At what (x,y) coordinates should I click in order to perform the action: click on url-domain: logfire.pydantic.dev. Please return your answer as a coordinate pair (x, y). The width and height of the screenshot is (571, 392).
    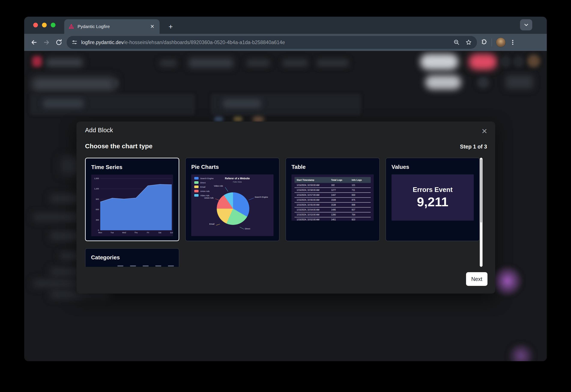
    Looking at the image, I should click on (102, 42).